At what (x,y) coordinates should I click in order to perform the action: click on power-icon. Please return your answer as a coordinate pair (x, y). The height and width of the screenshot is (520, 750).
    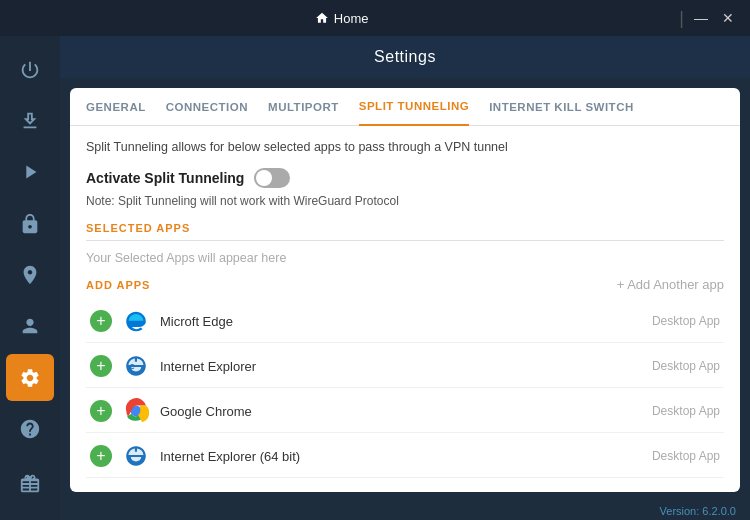
    Looking at the image, I should click on (30, 70).